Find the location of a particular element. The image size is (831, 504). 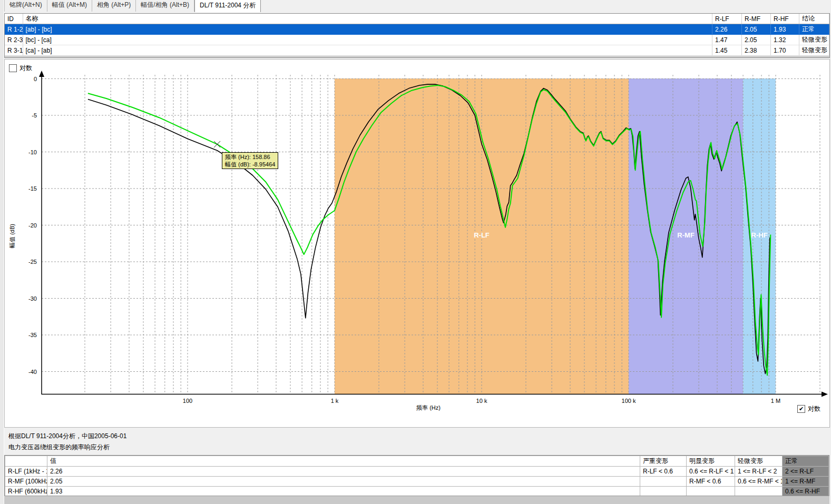

window-left-edge is located at coordinates (2, 252).